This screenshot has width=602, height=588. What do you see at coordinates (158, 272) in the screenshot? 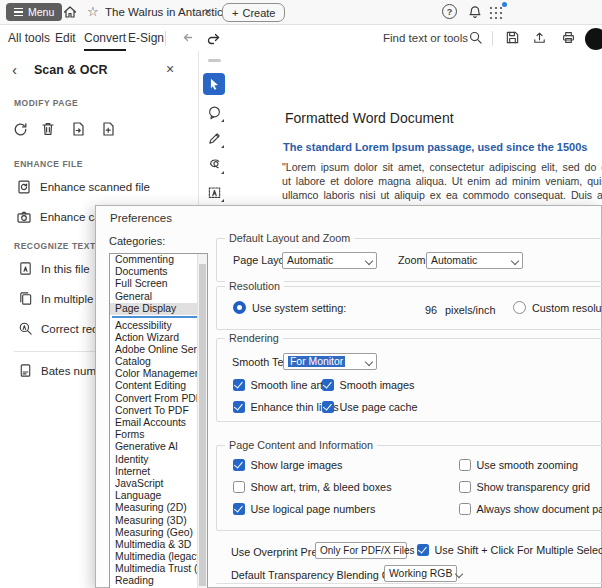
I see `category-item: Documents` at bounding box center [158, 272].